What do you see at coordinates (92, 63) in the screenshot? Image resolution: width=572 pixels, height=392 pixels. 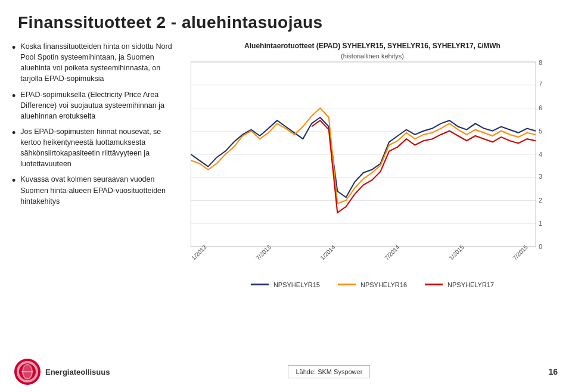 I see `bullet-item: Koska finanssituotteiden hinta on sidott…` at bounding box center [92, 63].